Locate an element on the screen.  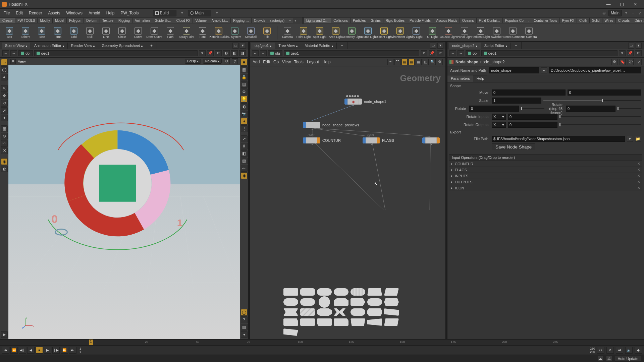
window-close-button: ✕ is located at coordinates (635, 4).